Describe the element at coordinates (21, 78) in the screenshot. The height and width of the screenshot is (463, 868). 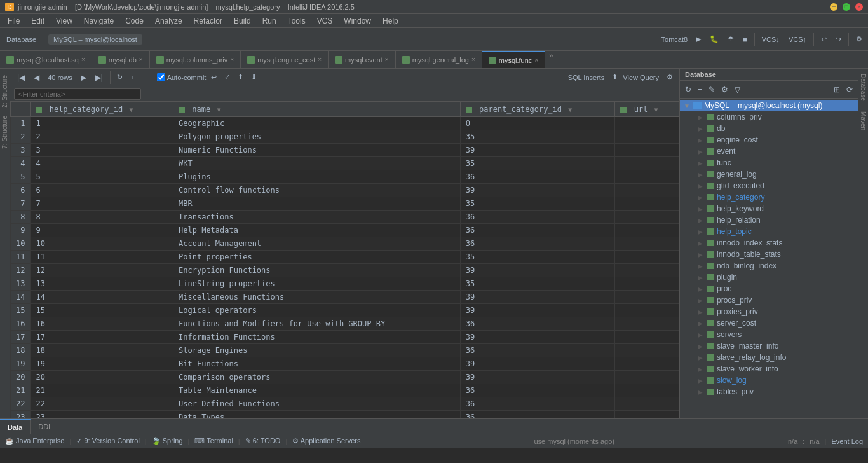
I see `first-row-button: |◀` at that location.